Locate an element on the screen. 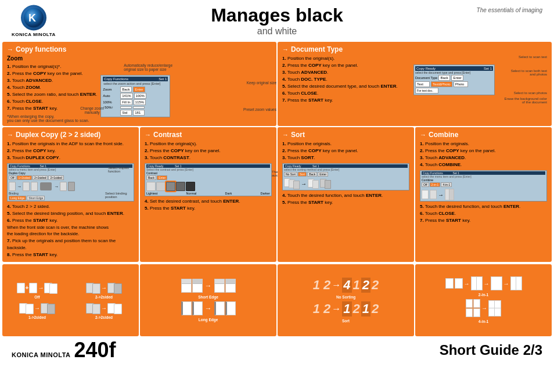 The image size is (554, 392). contrast-arrow: → is located at coordinates (148, 135).